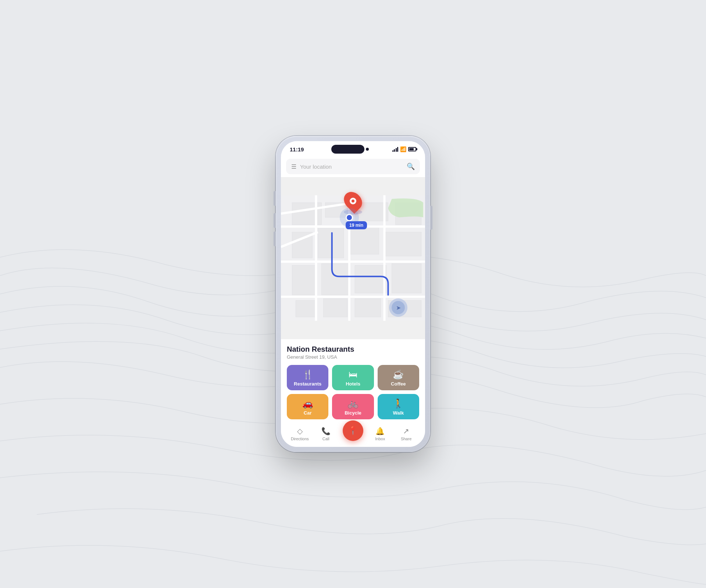 The width and height of the screenshot is (706, 588). What do you see at coordinates (353, 201) in the screenshot?
I see `pin-dot` at bounding box center [353, 201].